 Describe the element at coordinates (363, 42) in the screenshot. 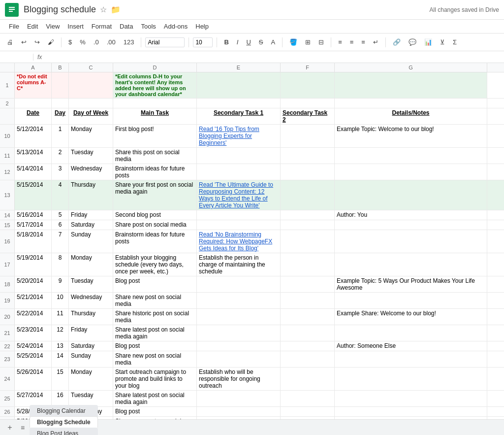

I see `align-right-btn: ≡` at that location.